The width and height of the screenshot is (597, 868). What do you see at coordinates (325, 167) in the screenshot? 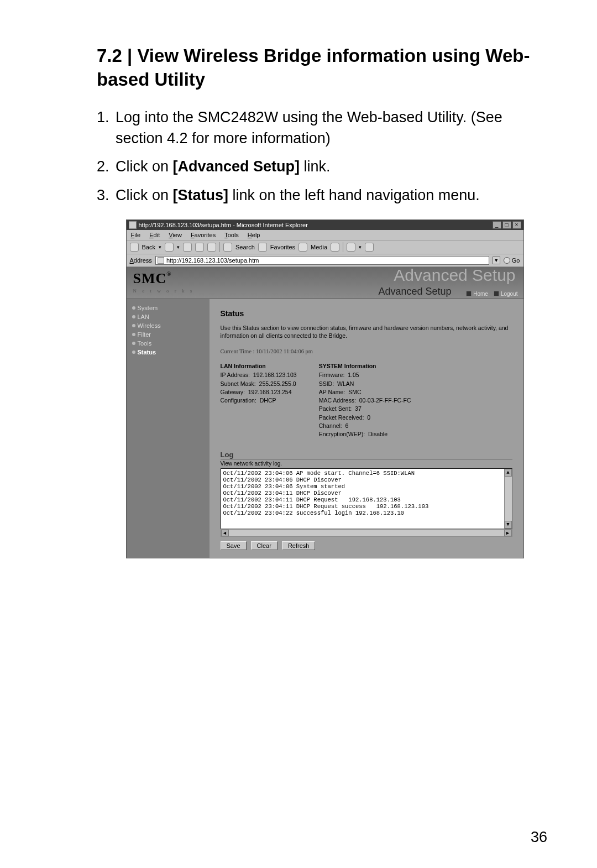
I see `step-2: 2. Click on [Advanced Setup] link.` at bounding box center [325, 167].